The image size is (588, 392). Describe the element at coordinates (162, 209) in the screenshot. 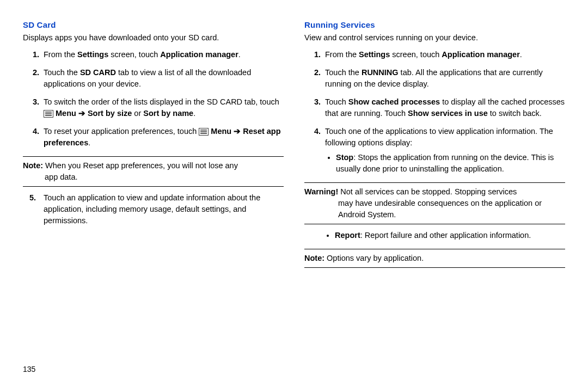

I see `sd-step-5: Touch an application to view and update …` at that location.